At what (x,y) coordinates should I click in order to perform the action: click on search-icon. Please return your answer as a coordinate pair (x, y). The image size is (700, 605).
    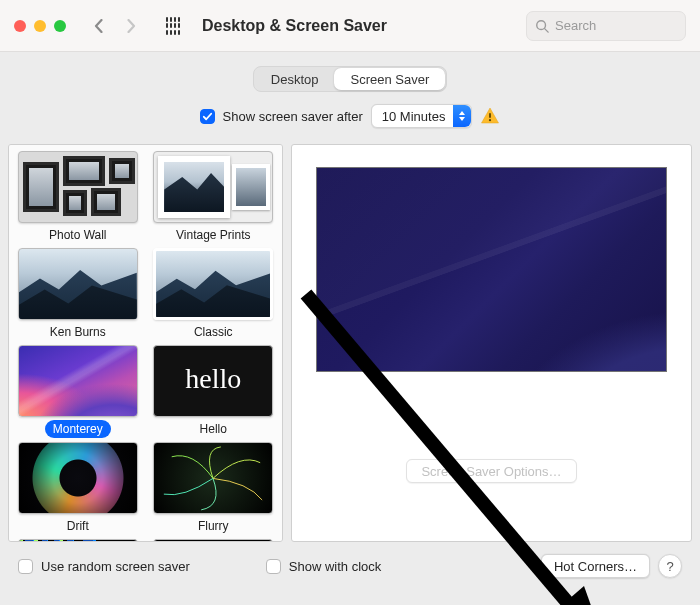
    Looking at the image, I should click on (542, 26).